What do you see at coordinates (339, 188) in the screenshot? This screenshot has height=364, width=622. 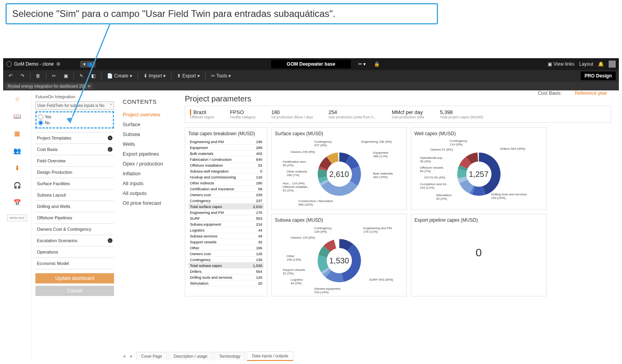 I see `donut-slice` at bounding box center [339, 188].